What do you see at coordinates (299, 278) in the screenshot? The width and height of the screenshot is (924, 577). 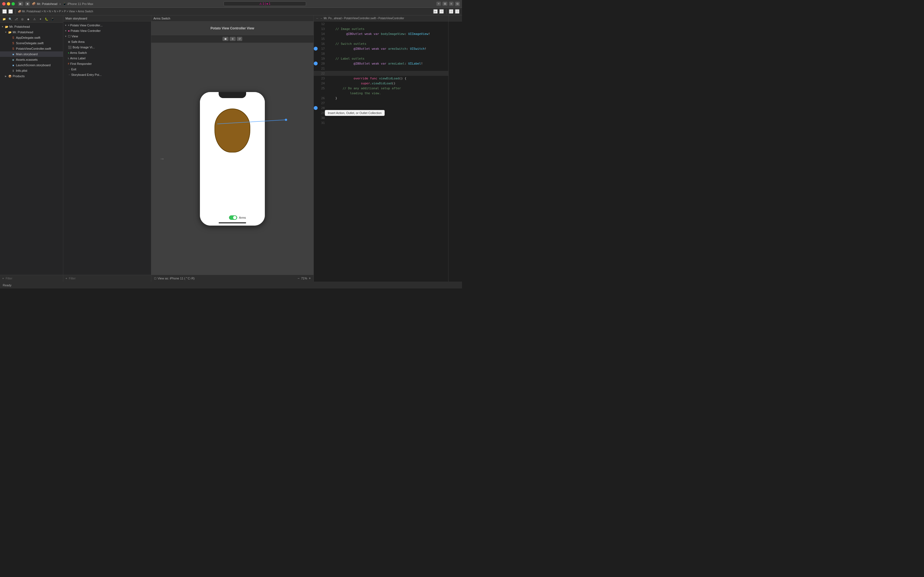 I see `zoom-out-button: −` at bounding box center [299, 278].